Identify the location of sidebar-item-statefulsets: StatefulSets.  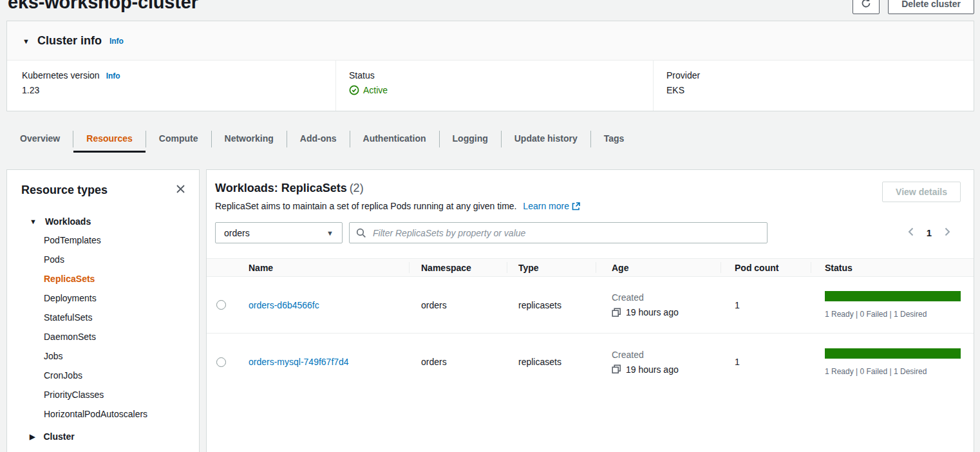
(103, 317).